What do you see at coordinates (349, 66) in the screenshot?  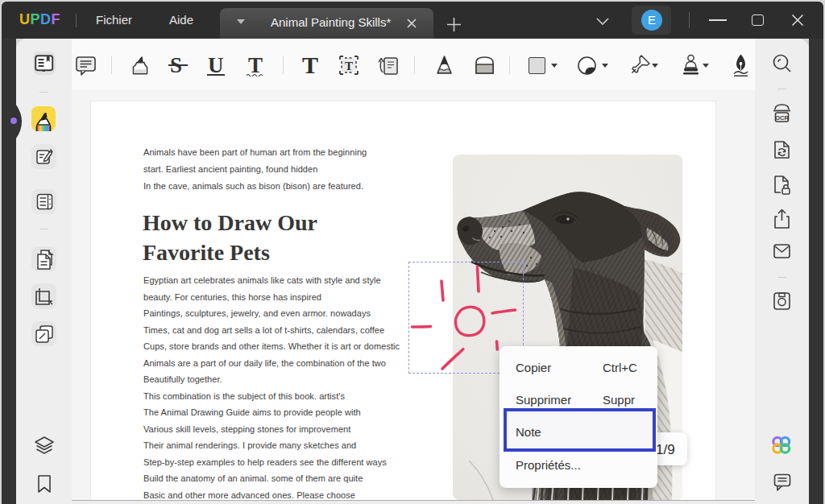 I see `svg-text: T` at bounding box center [349, 66].